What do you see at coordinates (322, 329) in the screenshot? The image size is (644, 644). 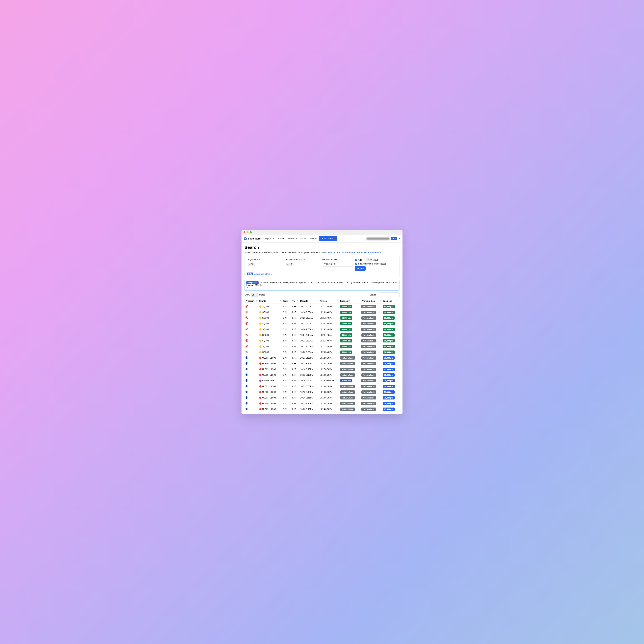 I see `table-row: 🟡SQ308SINLHR10/24 9:00AM10/24 3:40PM50,0…` at bounding box center [322, 329].